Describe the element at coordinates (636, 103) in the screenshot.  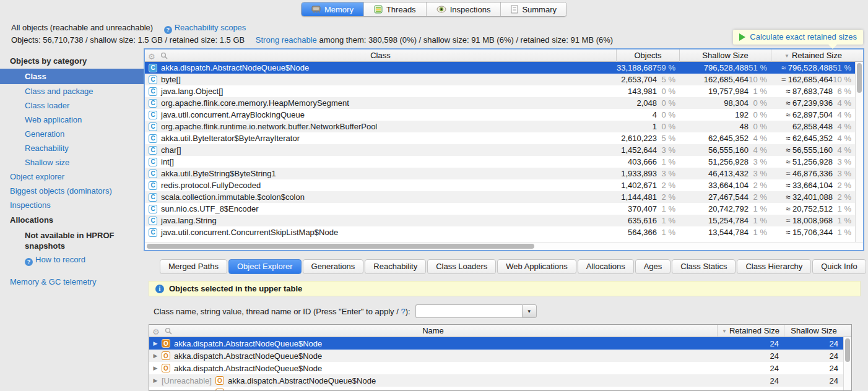
I see `objects-count: 2,048` at that location.